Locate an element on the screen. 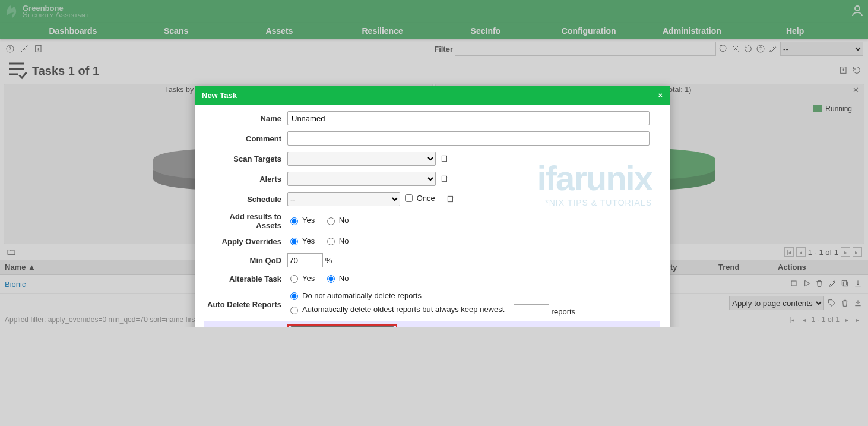 This screenshot has height=426, width=868. dialog-title: New Task is located at coordinates (220, 95).